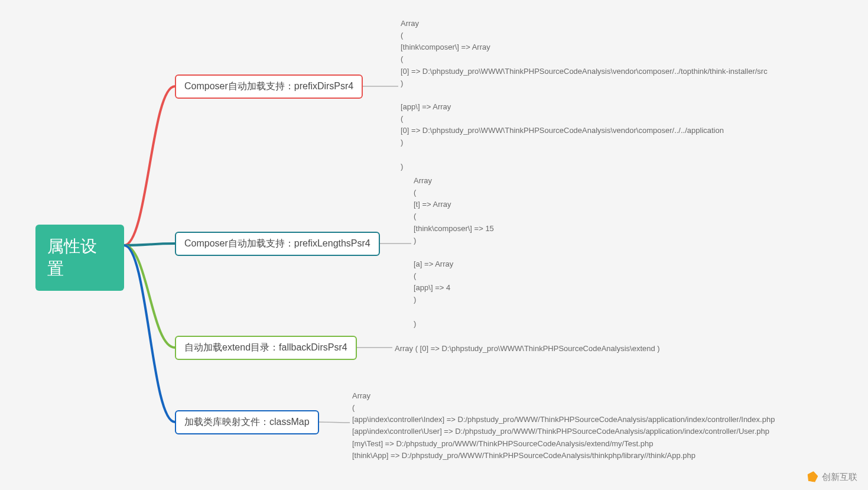  What do you see at coordinates (278, 244) in the screenshot?
I see `branch-label: Composer自动加载支持：prefixLengthsPsr4` at bounding box center [278, 244].